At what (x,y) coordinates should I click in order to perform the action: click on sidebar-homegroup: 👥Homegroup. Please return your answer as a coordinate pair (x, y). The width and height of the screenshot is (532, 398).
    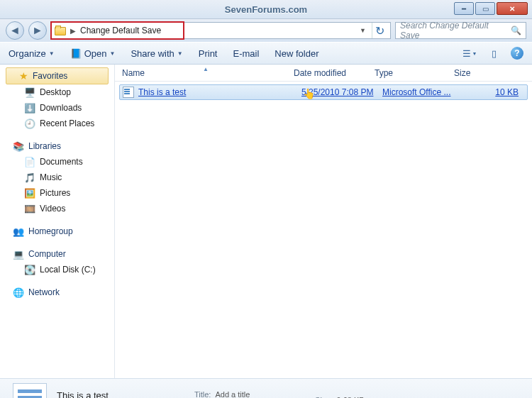
    Looking at the image, I should click on (57, 231).